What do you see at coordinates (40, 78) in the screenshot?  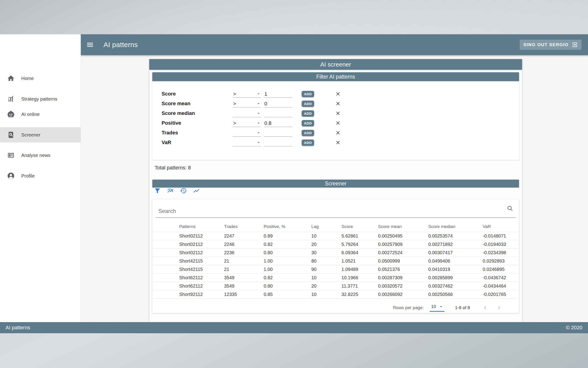 I see `sidebar-item-home: Home` at bounding box center [40, 78].